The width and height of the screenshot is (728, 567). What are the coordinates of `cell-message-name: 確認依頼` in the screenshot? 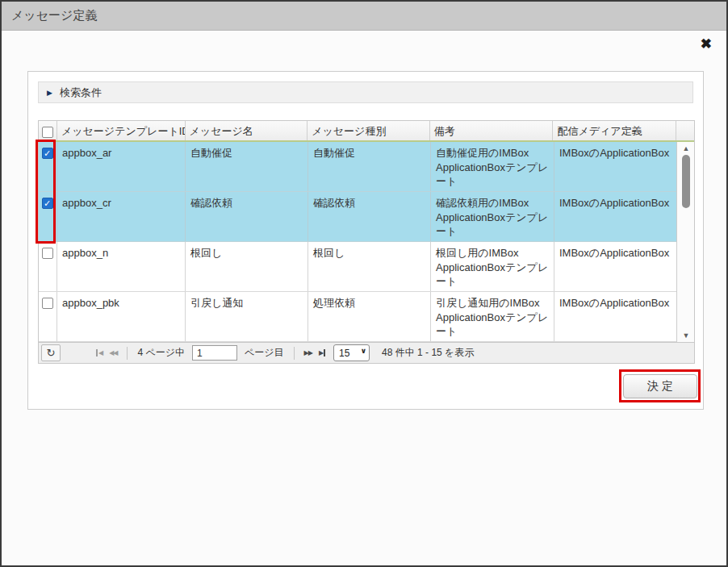 It's located at (247, 216).